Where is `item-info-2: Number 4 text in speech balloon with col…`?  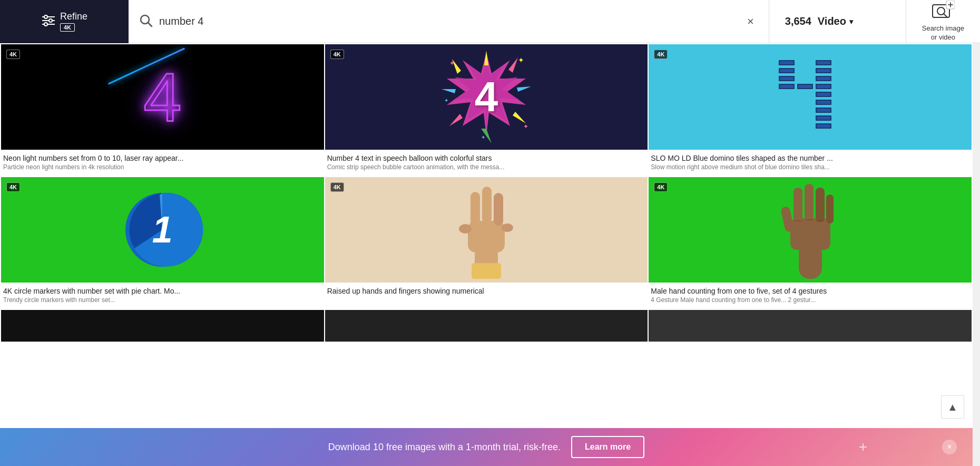
item-info-2: Number 4 text in speech balloon with col… is located at coordinates (487, 163).